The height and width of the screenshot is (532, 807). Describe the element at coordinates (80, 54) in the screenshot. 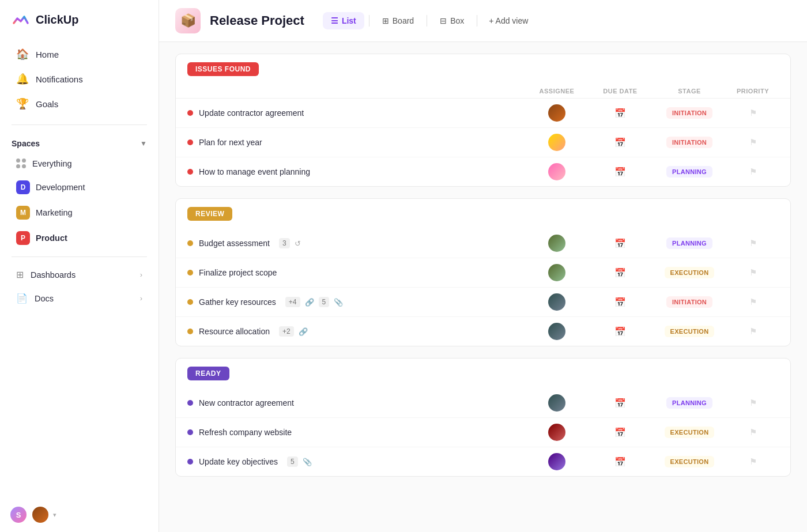

I see `sidebar-item-home: 🏠 Home` at that location.